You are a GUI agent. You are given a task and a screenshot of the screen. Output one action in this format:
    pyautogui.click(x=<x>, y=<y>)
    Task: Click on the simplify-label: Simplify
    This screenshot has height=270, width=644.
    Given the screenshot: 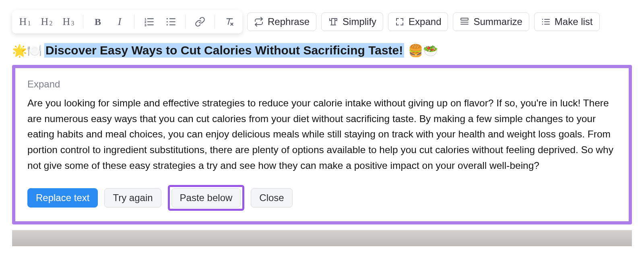 What is the action you would take?
    pyautogui.click(x=359, y=22)
    